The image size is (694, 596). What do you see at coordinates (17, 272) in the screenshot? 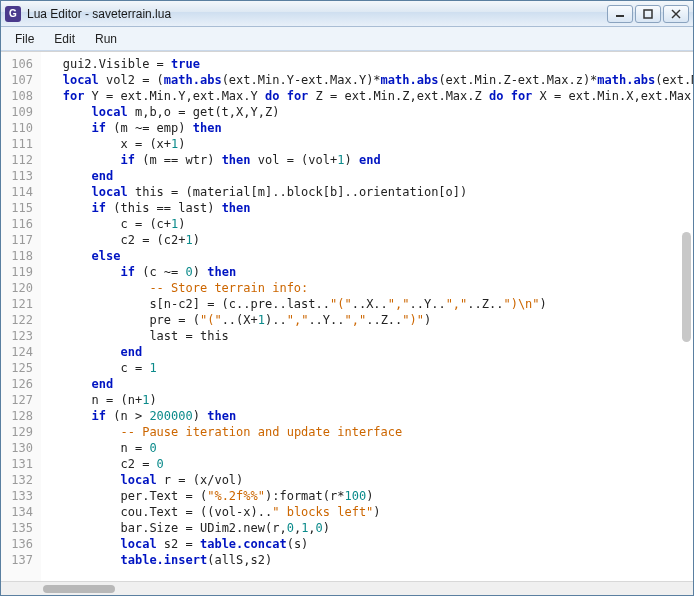
I see `line-number: 119` at bounding box center [17, 272].